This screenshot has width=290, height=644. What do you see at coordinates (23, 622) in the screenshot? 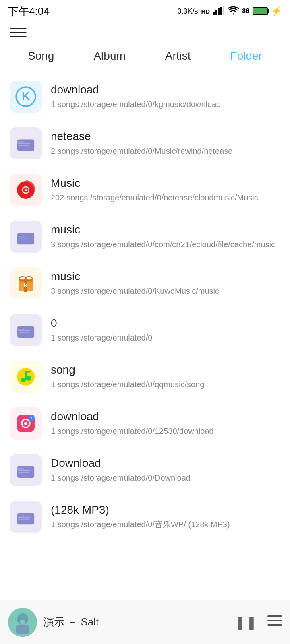
I see `album-art-thumb` at bounding box center [23, 622].